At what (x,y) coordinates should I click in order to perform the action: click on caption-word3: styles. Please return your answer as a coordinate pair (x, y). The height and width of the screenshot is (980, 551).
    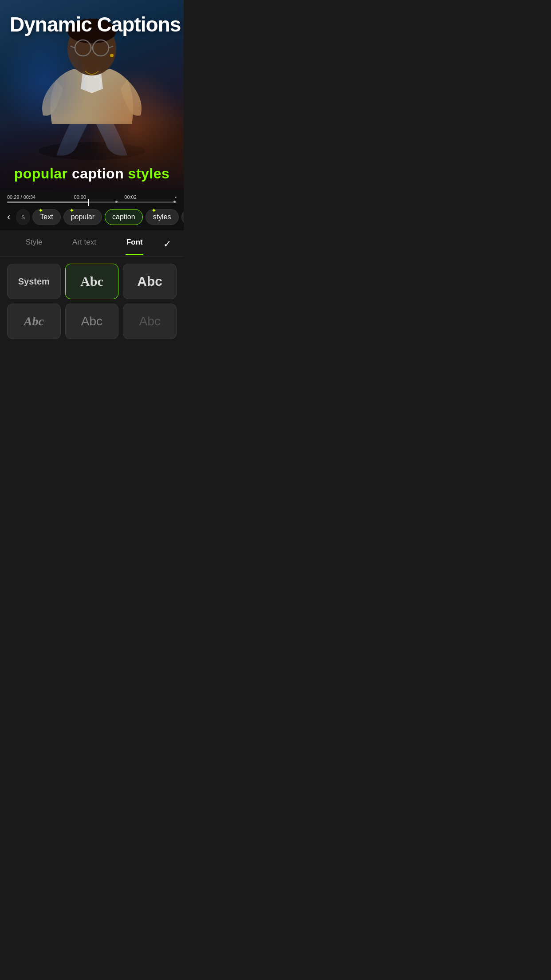
    Looking at the image, I should click on (149, 174).